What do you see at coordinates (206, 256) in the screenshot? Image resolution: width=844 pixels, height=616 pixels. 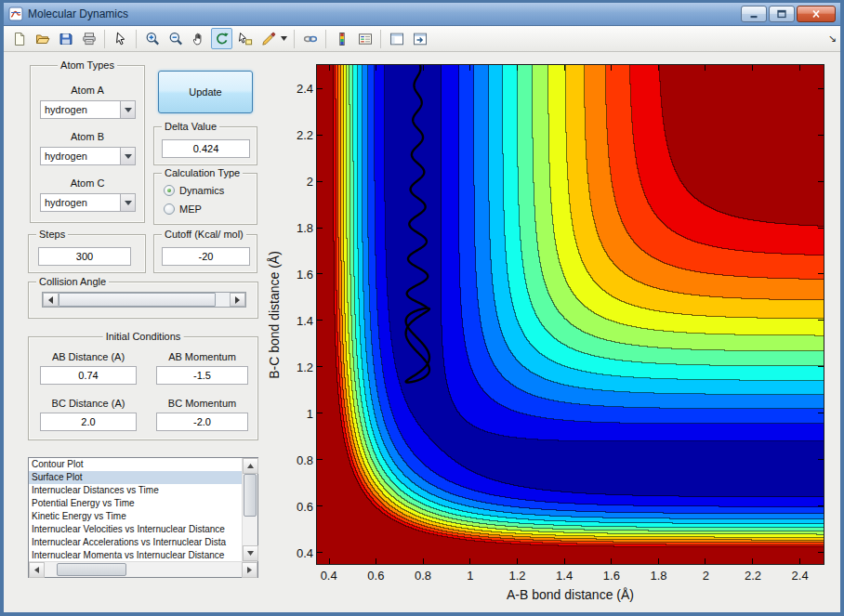 I see `cutoff-input` at bounding box center [206, 256].